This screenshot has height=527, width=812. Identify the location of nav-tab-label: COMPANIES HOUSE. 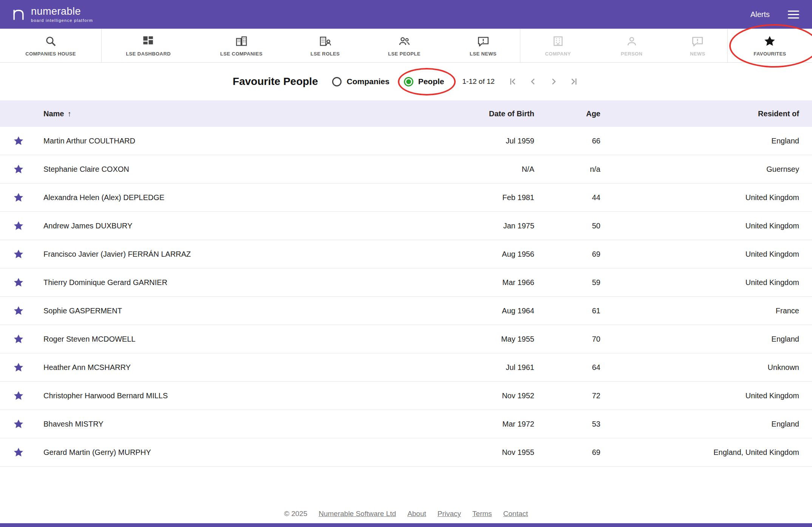
(51, 54).